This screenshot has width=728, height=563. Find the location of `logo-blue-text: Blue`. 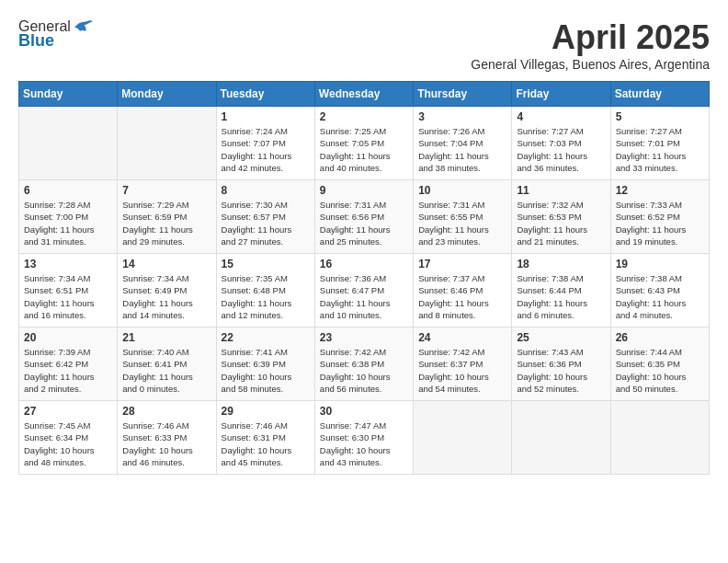

logo-blue-text: Blue is located at coordinates (37, 40).